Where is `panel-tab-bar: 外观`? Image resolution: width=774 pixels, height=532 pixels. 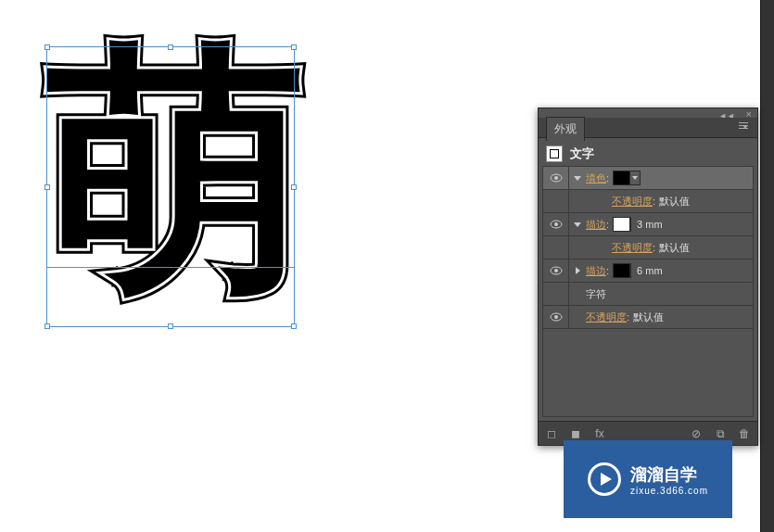 panel-tab-bar: 外观 is located at coordinates (648, 128).